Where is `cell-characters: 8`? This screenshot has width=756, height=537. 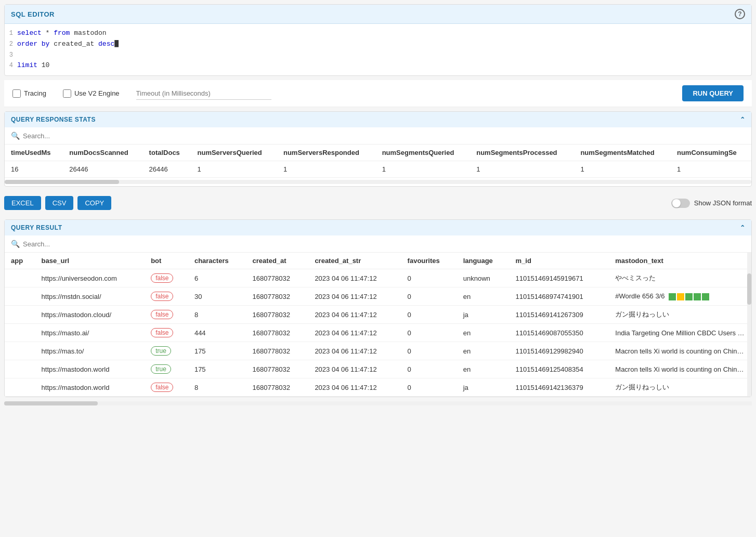
cell-characters: 8 is located at coordinates (217, 315).